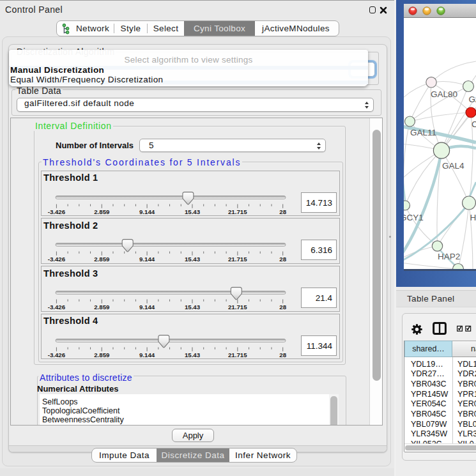  What do you see at coordinates (449, 257) in the screenshot?
I see `svg-text: HAP2` at bounding box center [449, 257].